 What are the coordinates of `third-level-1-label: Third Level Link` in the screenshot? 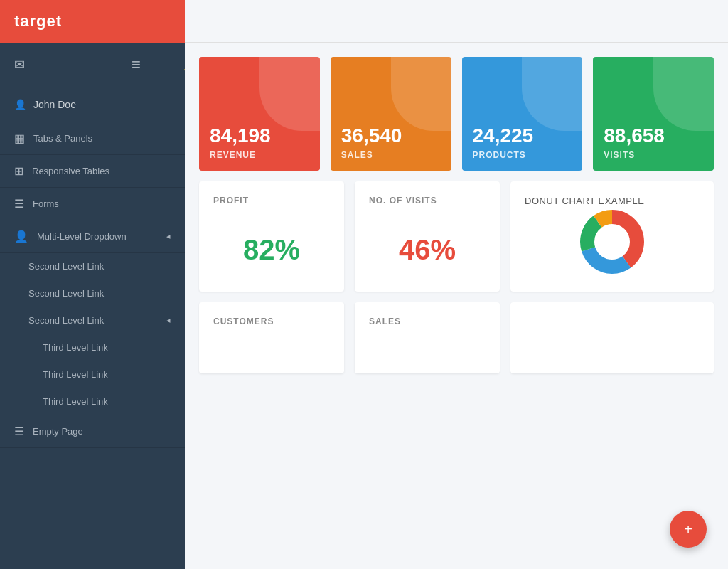 It's located at (75, 347).